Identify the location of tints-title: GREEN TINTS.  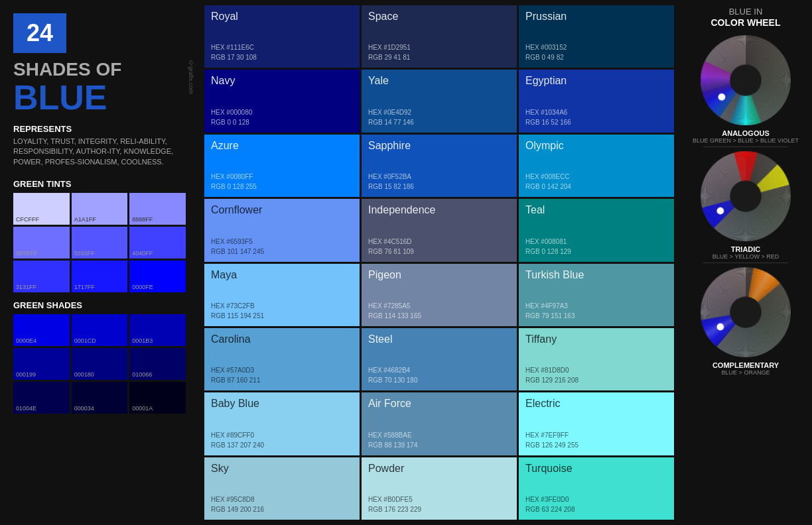
(100, 184).